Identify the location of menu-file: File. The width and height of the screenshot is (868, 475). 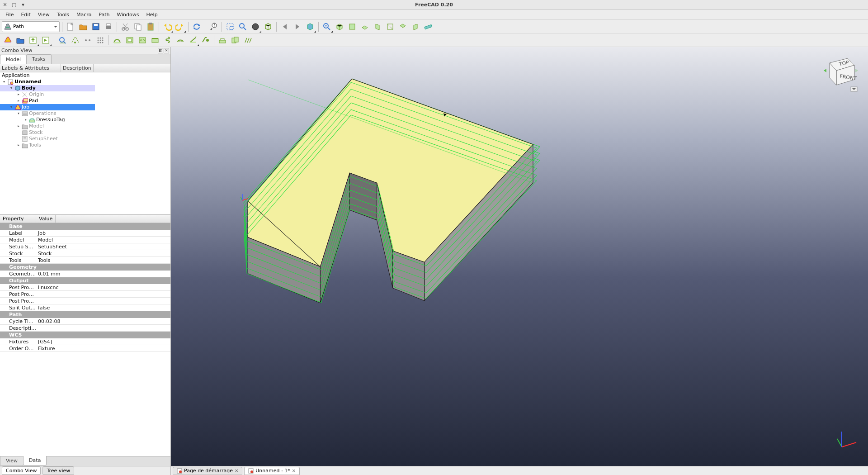
(9, 14).